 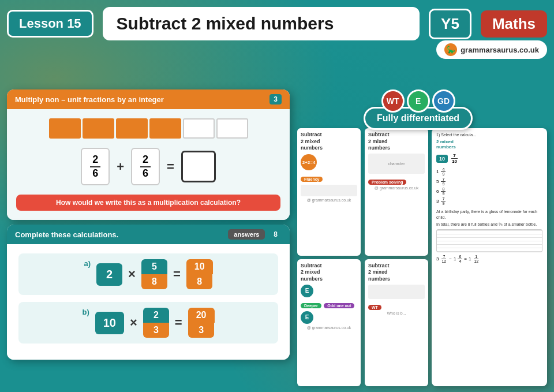 What do you see at coordinates (50, 24) in the screenshot?
I see `lesson-badge: Lesson 15` at bounding box center [50, 24].